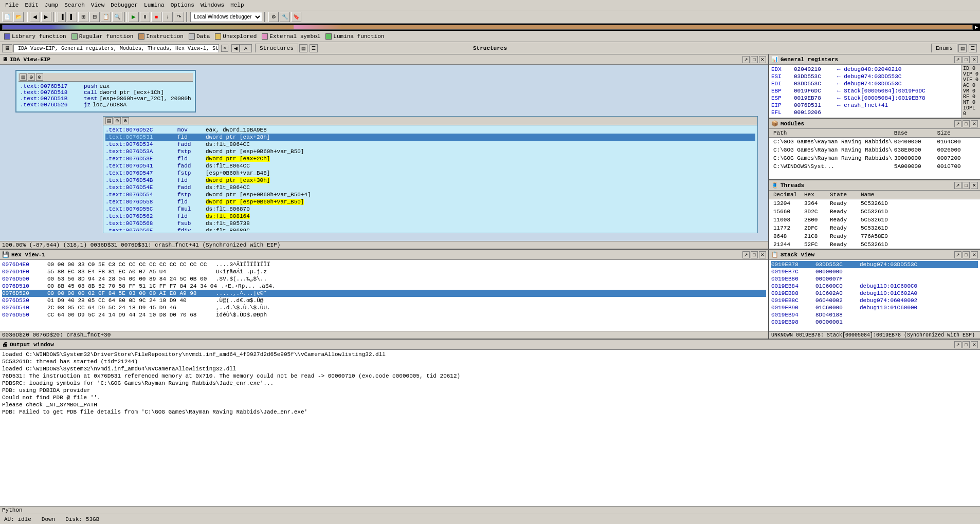  I want to click on toolbar-btn3: ⊞, so click(83, 17).